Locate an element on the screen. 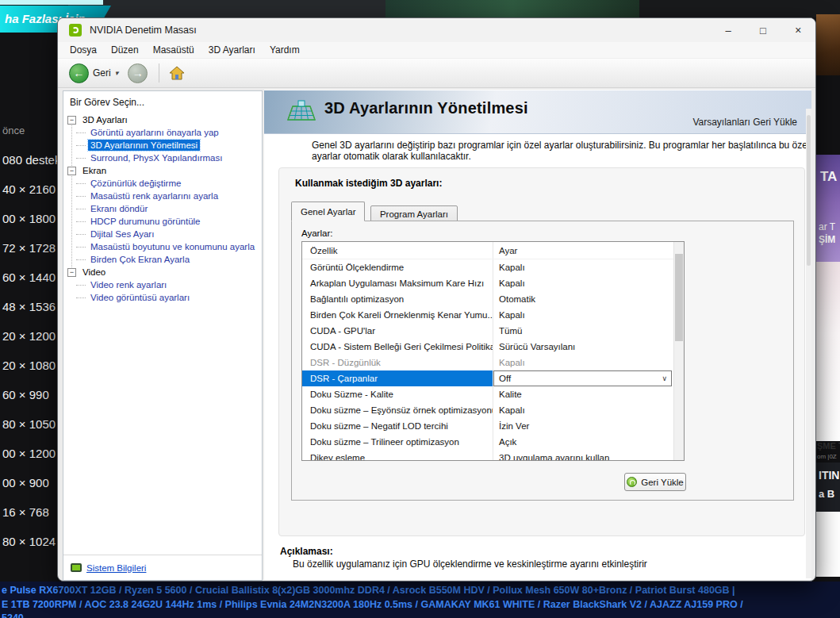 The width and height of the screenshot is (840, 618). tree-item: − Video renk ayarları is located at coordinates (165, 285).